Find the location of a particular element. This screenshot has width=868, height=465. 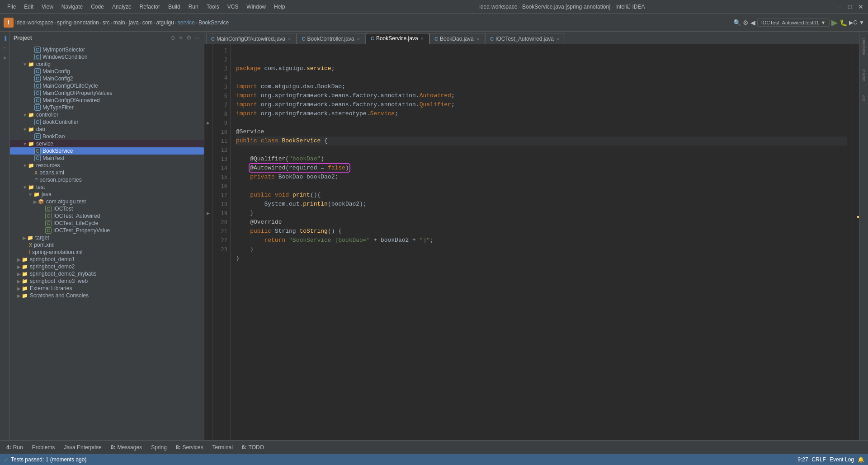

editor-tab-4: CIOCTest_Autowired.java× is located at coordinates (525, 38).